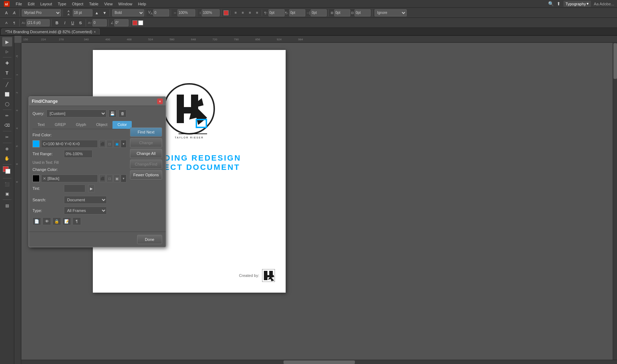 The height and width of the screenshot is (364, 617). What do you see at coordinates (7, 42) in the screenshot?
I see `select-tool: ▶` at bounding box center [7, 42].